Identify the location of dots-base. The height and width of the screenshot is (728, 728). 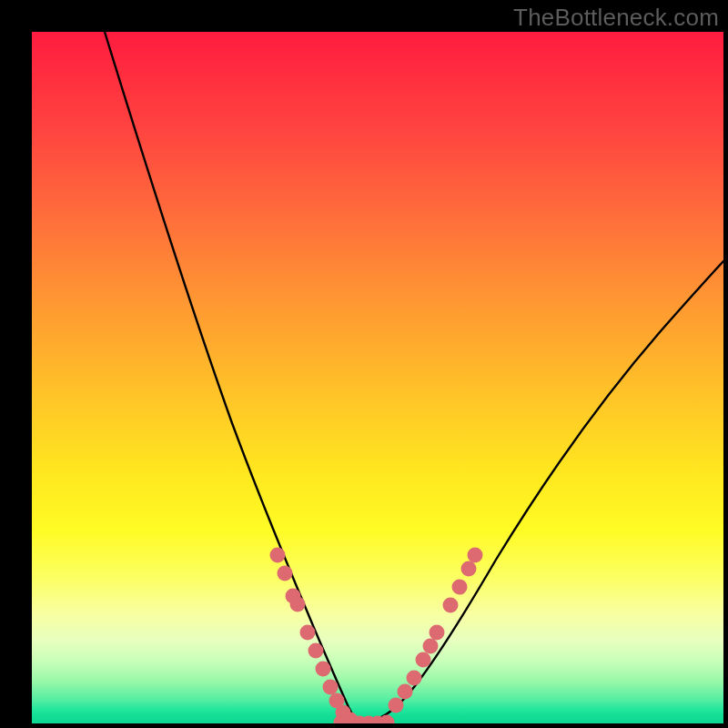
(364, 720).